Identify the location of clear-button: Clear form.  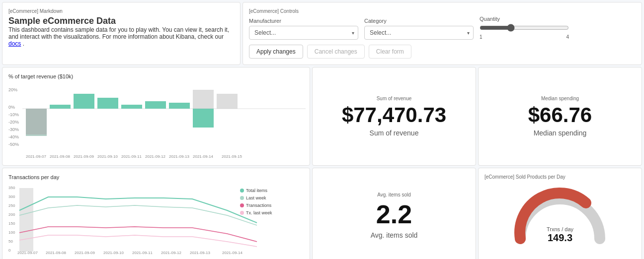
(390, 52).